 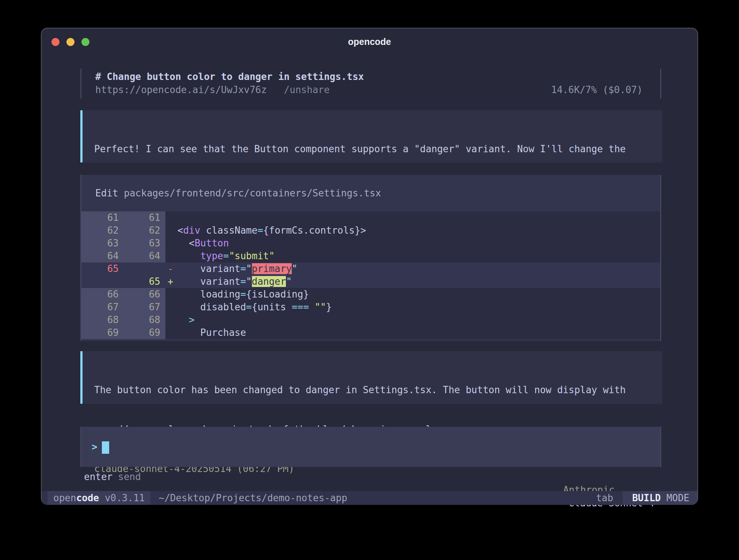 What do you see at coordinates (272, 307) in the screenshot?
I see `code-token: {units` at bounding box center [272, 307].